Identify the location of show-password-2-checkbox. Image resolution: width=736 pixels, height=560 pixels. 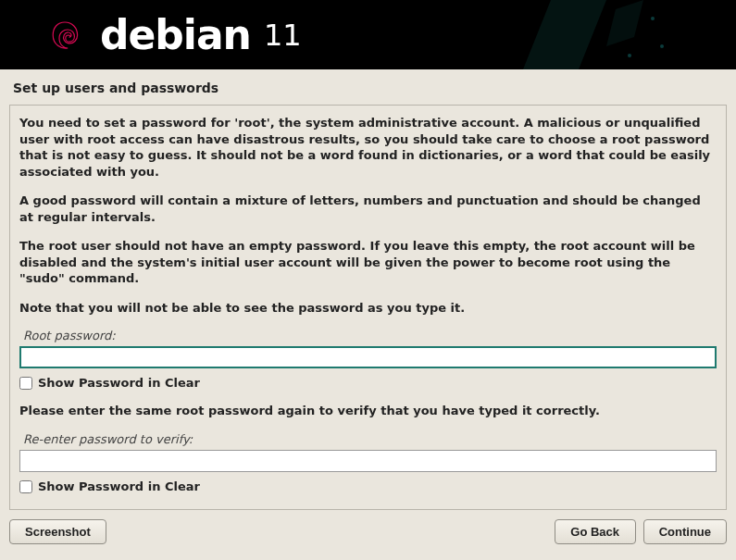
(26, 487).